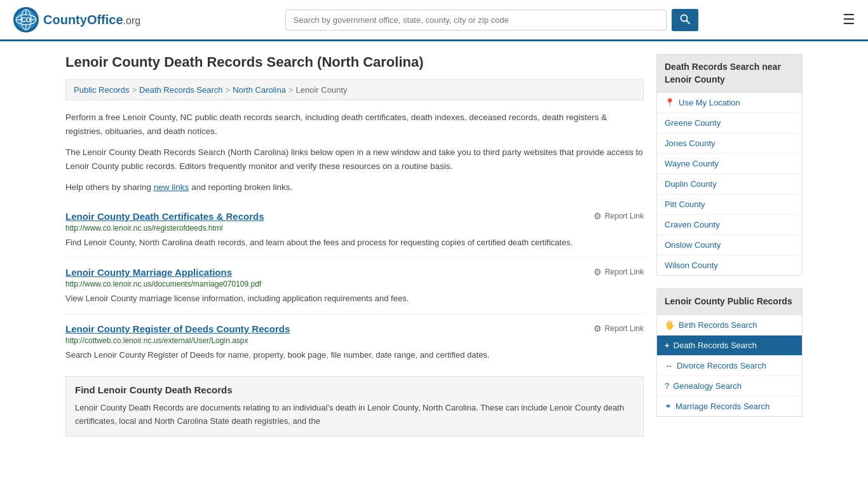 This screenshot has width=868, height=488. What do you see at coordinates (715, 346) in the screenshot?
I see `death-records-label: Death Records Search` at bounding box center [715, 346].